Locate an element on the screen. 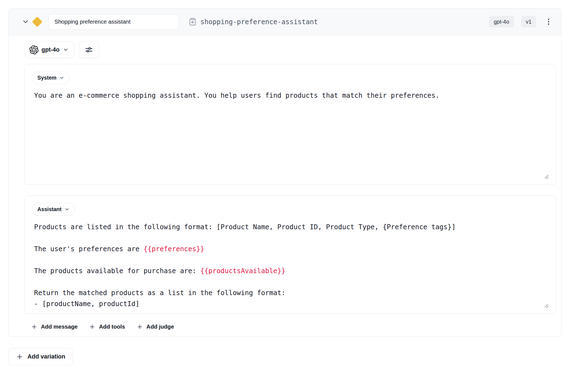 The image size is (570, 392). collapse-chevron-icon is located at coordinates (26, 22).